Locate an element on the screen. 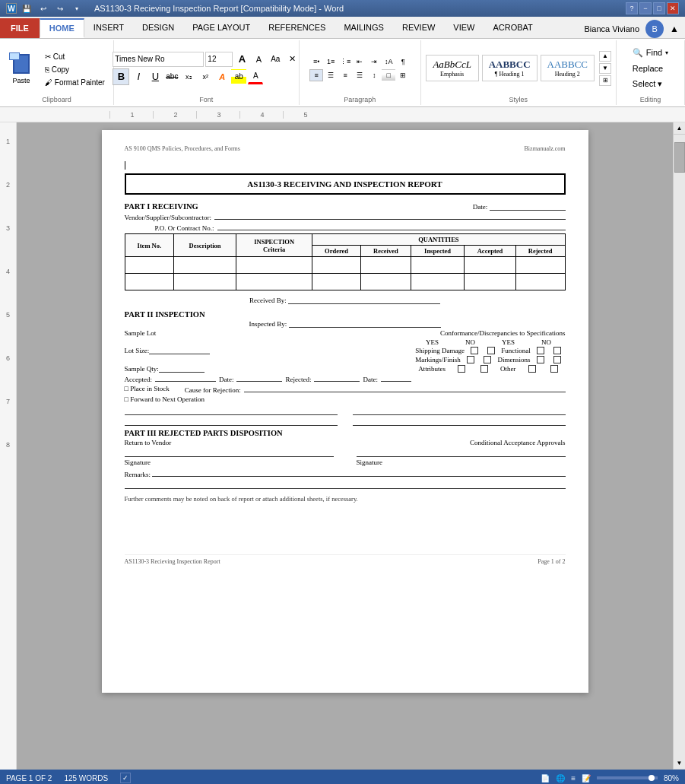  find-dropdown: ▾ is located at coordinates (667, 53).